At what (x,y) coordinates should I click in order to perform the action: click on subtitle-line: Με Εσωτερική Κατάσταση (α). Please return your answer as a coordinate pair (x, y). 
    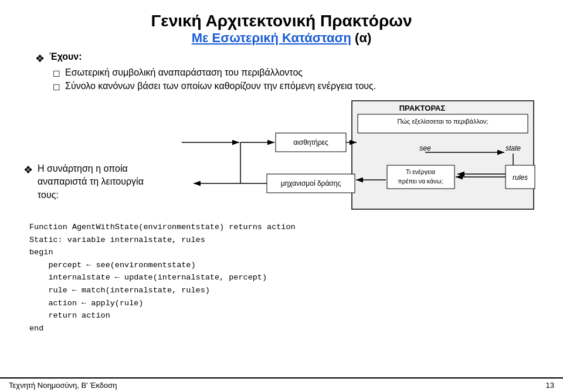
    Looking at the image, I should click on (282, 38).